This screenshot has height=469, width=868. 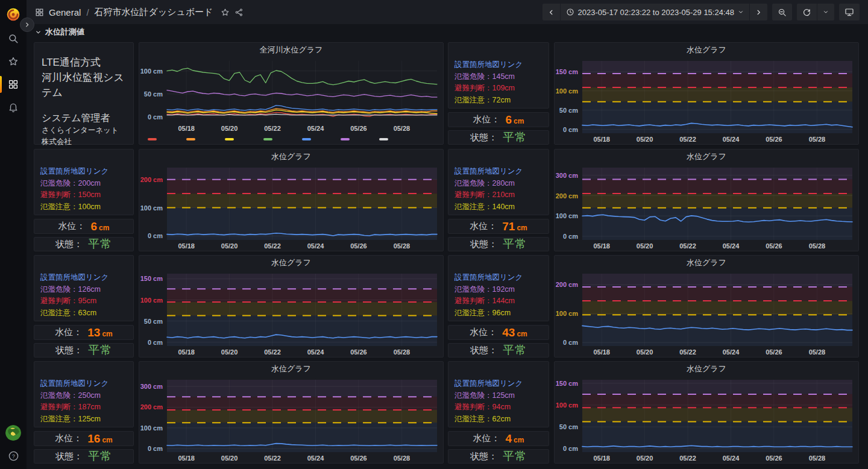 I want to click on time-shift-back-button, so click(x=552, y=12).